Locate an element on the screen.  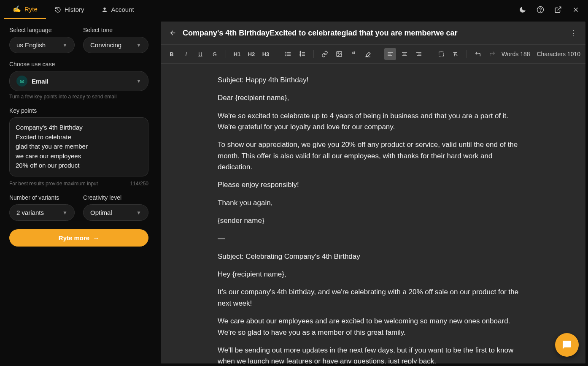
redo-button is located at coordinates (492, 54).